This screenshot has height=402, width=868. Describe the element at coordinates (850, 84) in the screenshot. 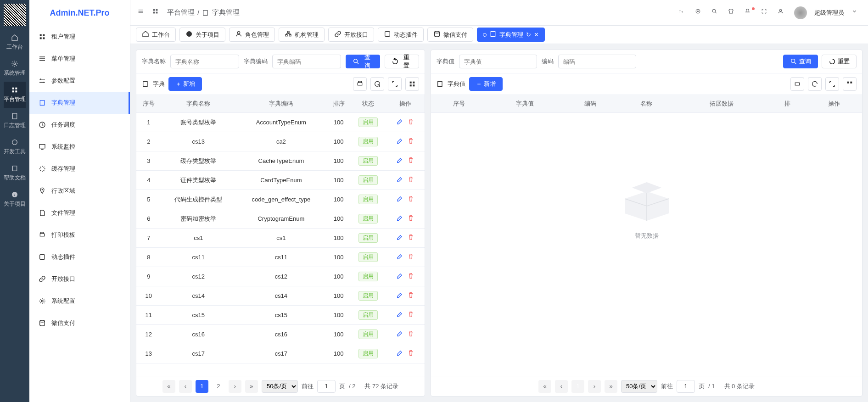

I see `grid-toggle-icon` at that location.